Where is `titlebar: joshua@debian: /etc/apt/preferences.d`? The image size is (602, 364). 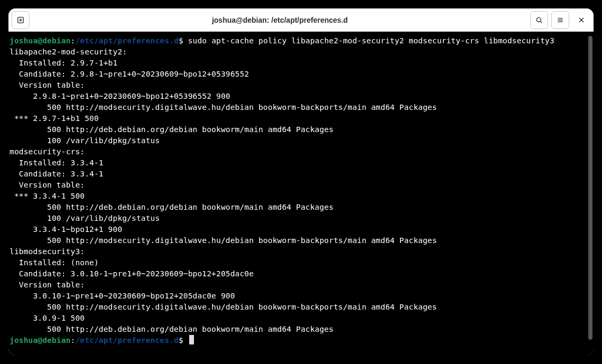
titlebar: joshua@debian: /etc/apt/preferences.d is located at coordinates (301, 20).